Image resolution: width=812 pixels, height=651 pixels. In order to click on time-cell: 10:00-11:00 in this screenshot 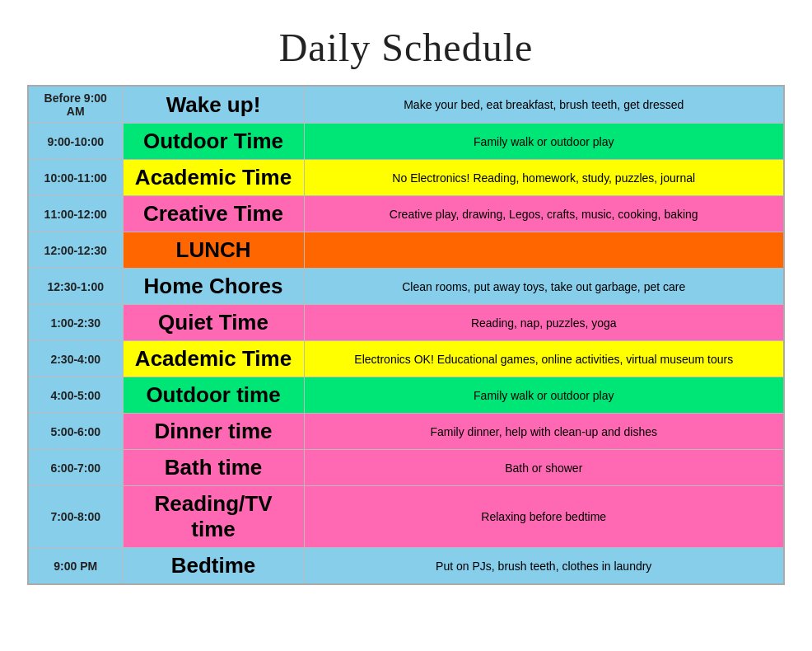, I will do `click(76, 178)`.